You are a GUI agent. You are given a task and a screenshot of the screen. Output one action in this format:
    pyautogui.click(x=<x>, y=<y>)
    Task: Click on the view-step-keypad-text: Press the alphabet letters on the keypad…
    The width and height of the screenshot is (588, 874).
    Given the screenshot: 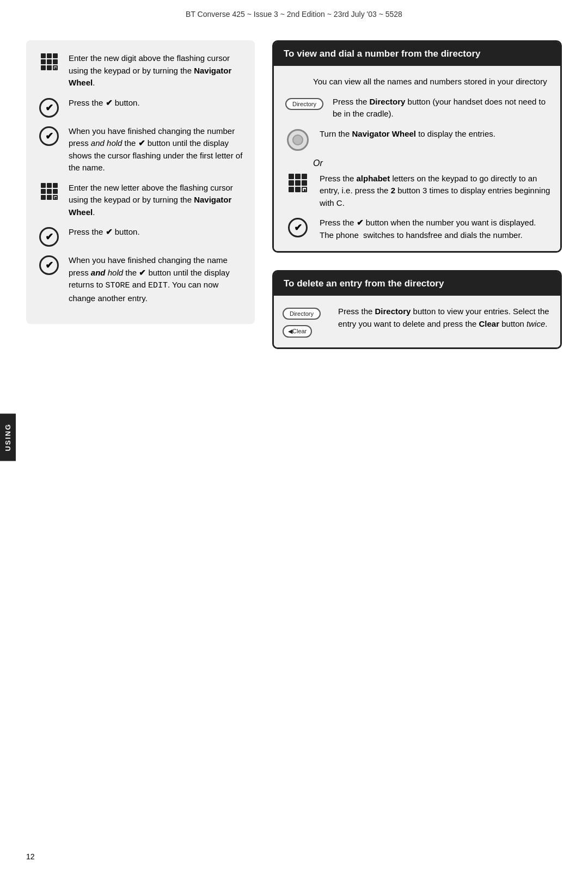 What is the action you would take?
    pyautogui.click(x=436, y=191)
    